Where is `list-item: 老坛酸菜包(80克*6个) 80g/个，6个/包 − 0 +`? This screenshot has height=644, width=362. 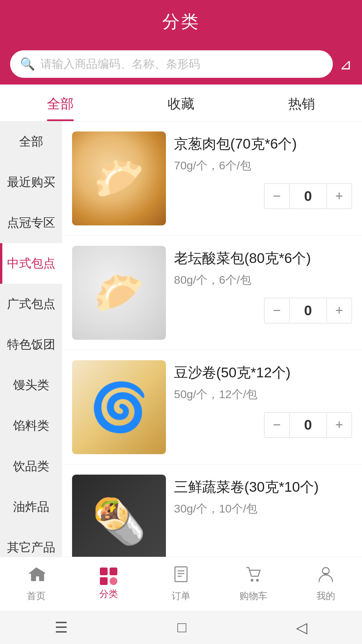 list-item: 老坛酸菜包(80克*6个) 80g/个，6个/包 − 0 + is located at coordinates (212, 293).